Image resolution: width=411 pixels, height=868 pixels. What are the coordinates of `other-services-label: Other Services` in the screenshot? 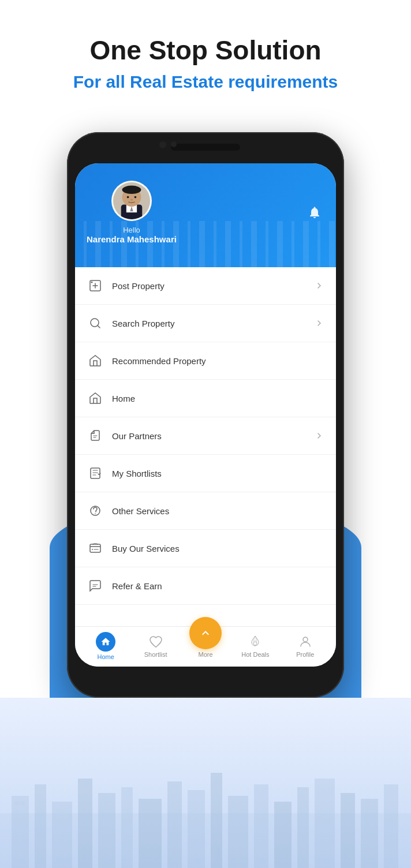 It's located at (218, 511).